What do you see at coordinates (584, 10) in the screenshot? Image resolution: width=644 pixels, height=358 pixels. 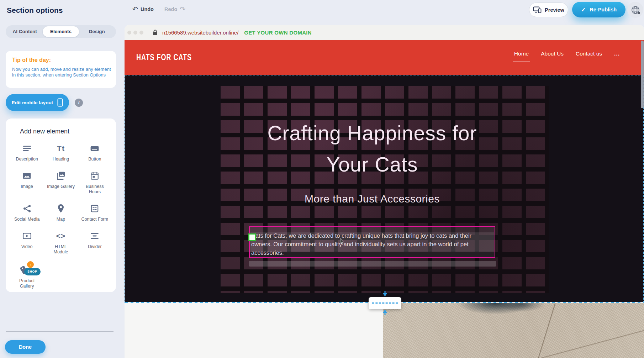 I see `check-icon: ✓` at bounding box center [584, 10].